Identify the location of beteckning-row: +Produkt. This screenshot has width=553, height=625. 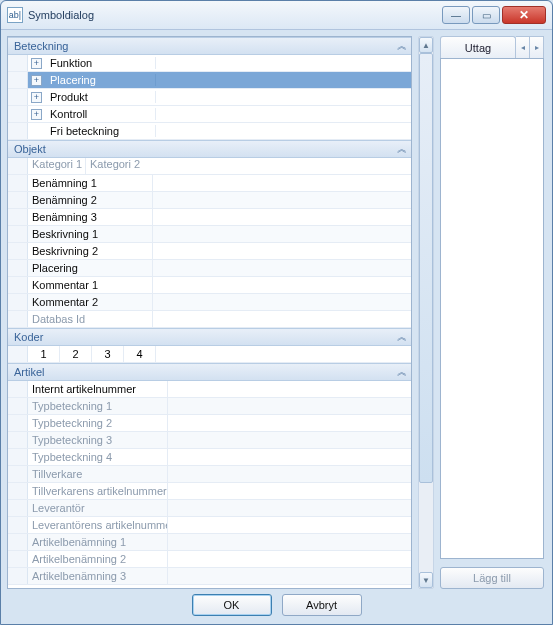
(210, 98).